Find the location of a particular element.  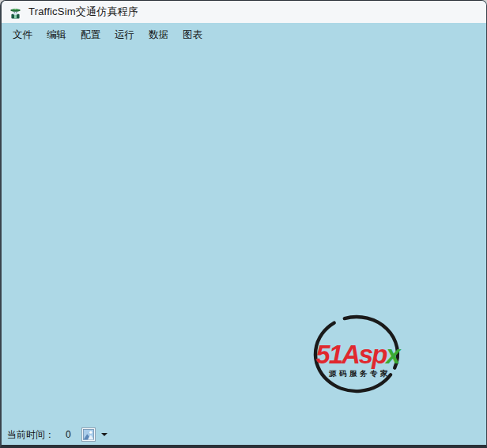

logo-text-asp: Asp is located at coordinates (364, 354).